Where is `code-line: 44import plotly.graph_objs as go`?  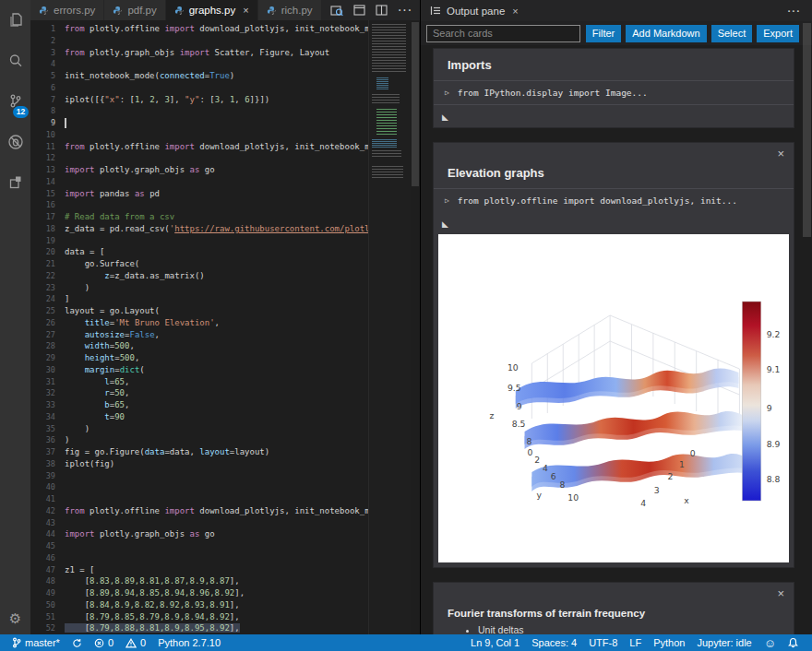
code-line: 44import plotly.graph_objs as go is located at coordinates (199, 535).